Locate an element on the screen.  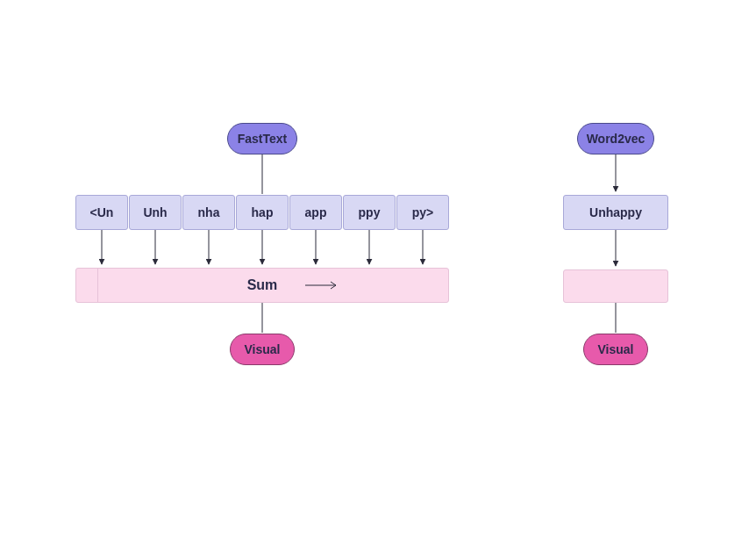
vector-box is located at coordinates (616, 286).